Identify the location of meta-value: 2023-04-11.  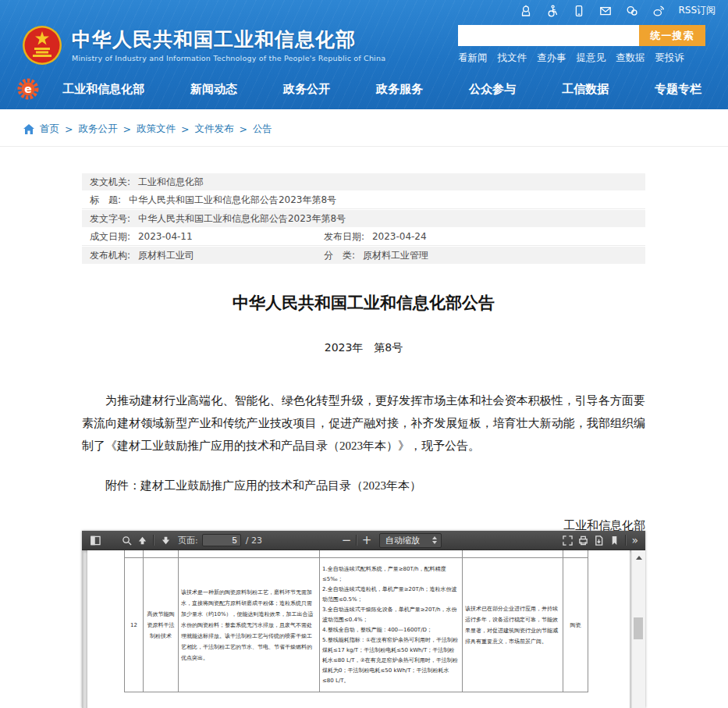
(165, 237).